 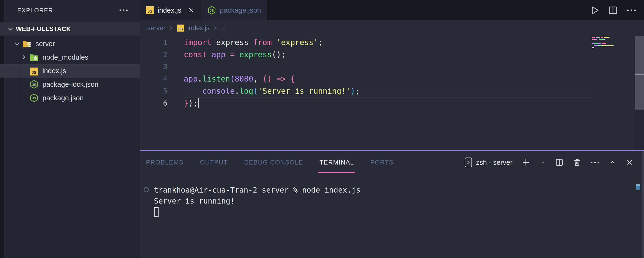 What do you see at coordinates (20, 80) in the screenshot?
I see `tree-indent-guide` at bounding box center [20, 80].